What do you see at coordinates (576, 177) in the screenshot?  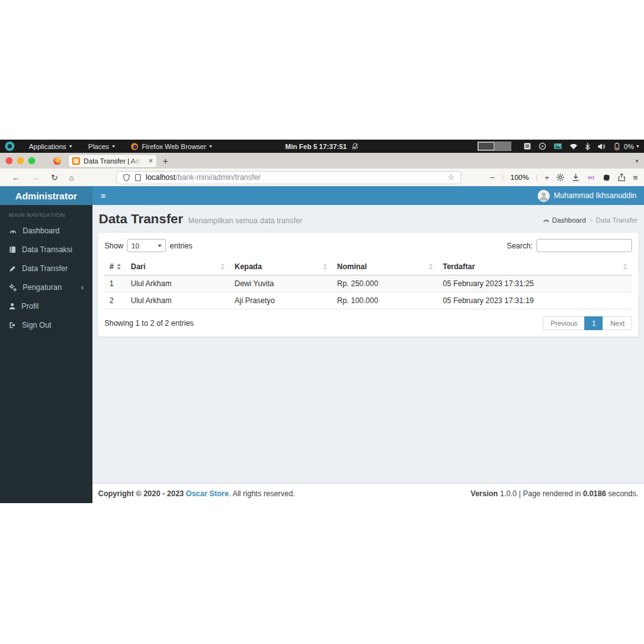 I see `downloads-icon` at bounding box center [576, 177].